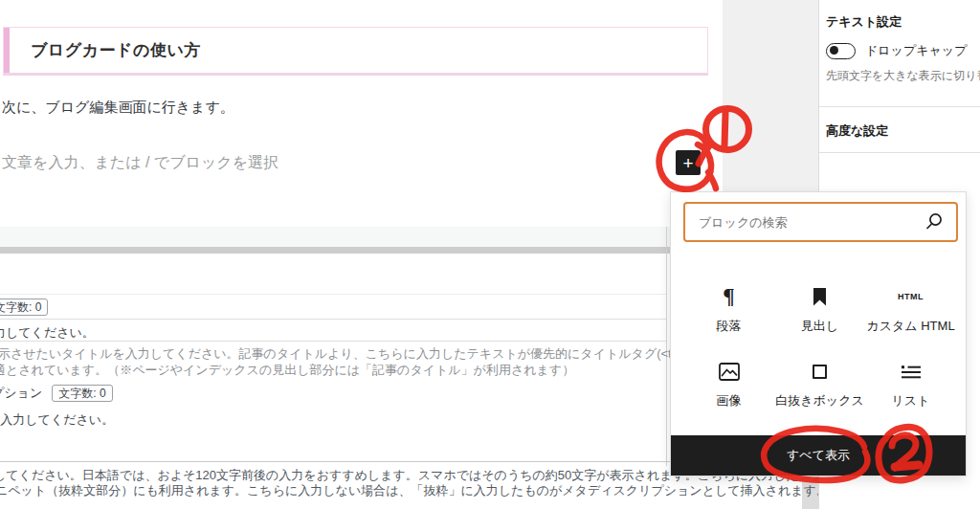 The height and width of the screenshot is (509, 980). Describe the element at coordinates (835, 50) in the screenshot. I see `toggle-knob` at that location.